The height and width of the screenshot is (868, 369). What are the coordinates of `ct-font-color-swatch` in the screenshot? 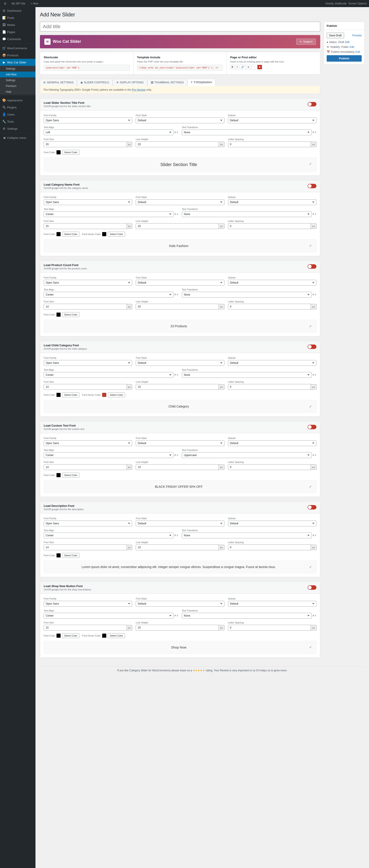 It's located at (59, 475).